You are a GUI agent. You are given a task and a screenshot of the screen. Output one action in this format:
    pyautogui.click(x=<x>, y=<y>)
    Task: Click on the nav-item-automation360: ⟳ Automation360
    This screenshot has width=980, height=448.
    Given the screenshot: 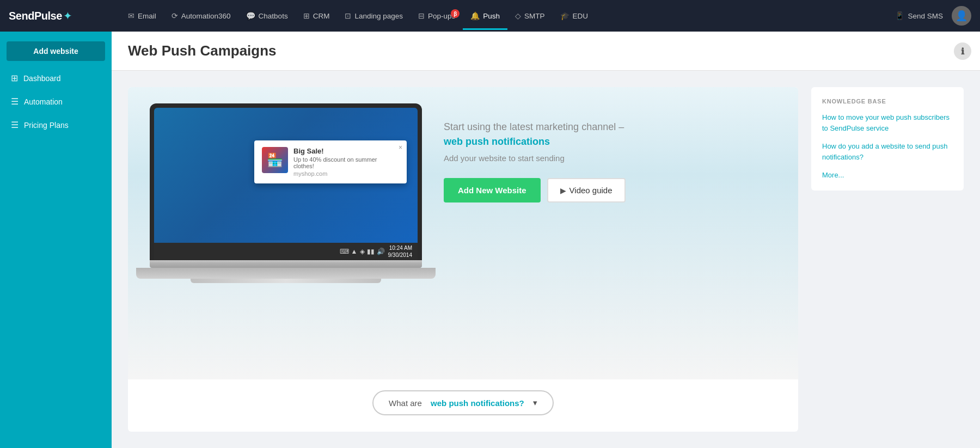 What is the action you would take?
    pyautogui.click(x=201, y=16)
    